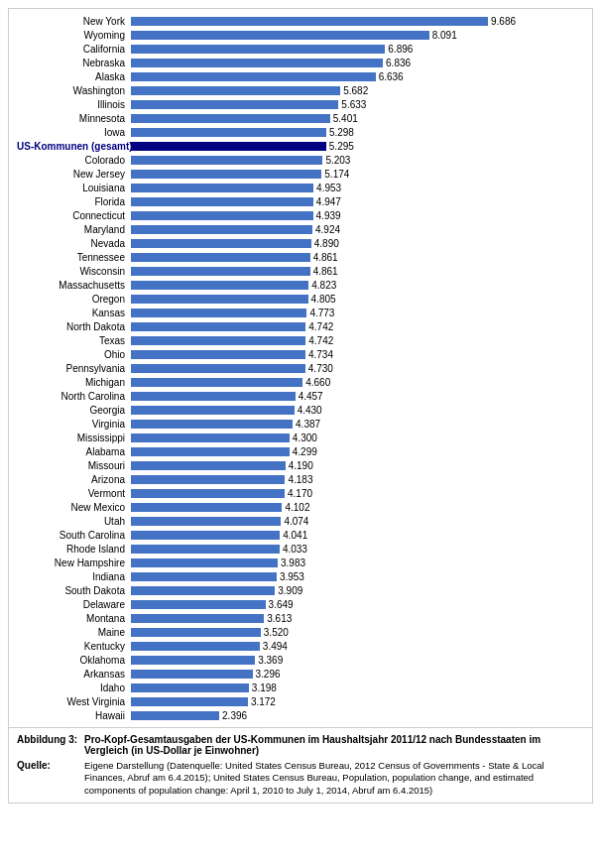 The image size is (601, 868). I want to click on bar-label: Iowa, so click(73, 133).